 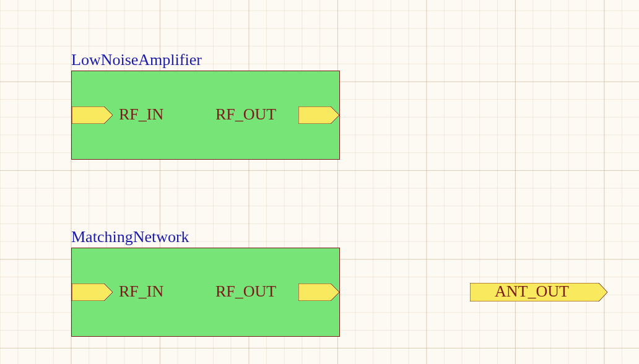 I want to click on block-matching: RF_IN RF_OUT, so click(x=206, y=292).